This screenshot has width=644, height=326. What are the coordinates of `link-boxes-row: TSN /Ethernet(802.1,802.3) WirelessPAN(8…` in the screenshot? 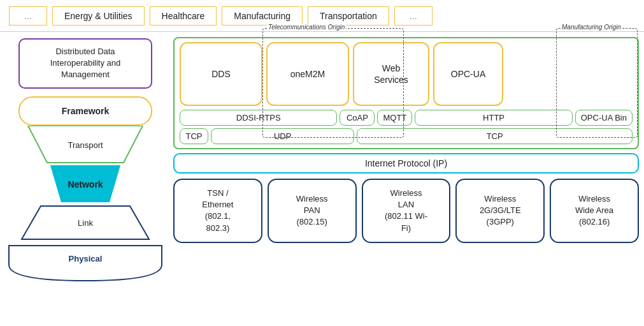 It's located at (406, 211).